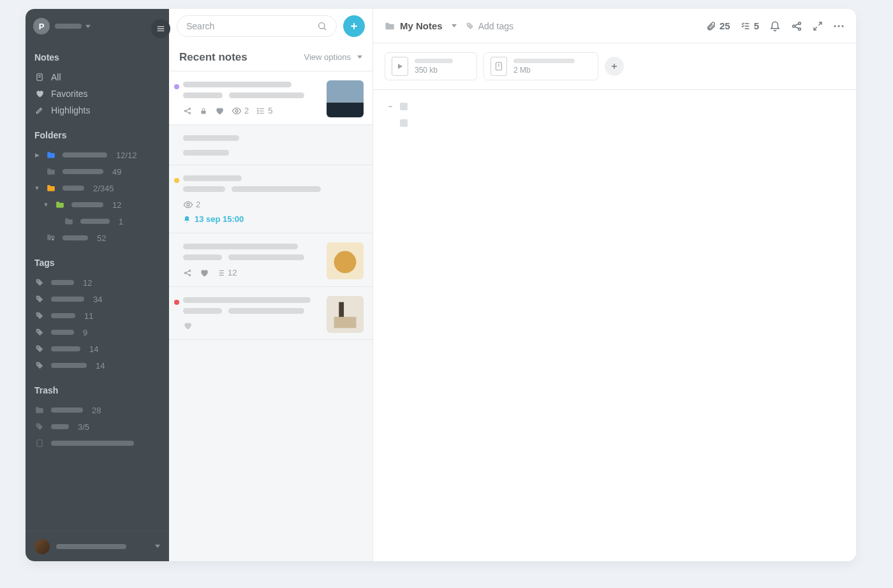  What do you see at coordinates (97, 427) in the screenshot?
I see `trash-tags: 3/5` at bounding box center [97, 427].